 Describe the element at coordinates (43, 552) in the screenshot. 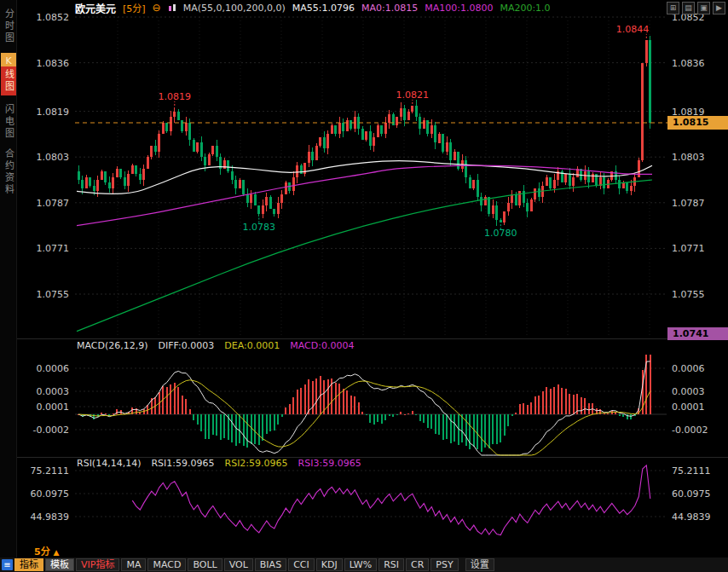

I see `footer-period-text: 5分` at that location.